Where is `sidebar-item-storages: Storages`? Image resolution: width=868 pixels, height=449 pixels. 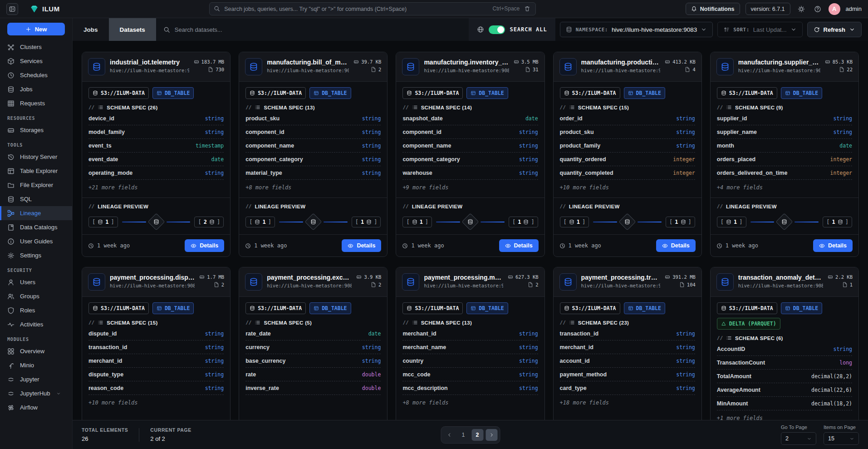 sidebar-item-storages: Storages is located at coordinates (36, 130).